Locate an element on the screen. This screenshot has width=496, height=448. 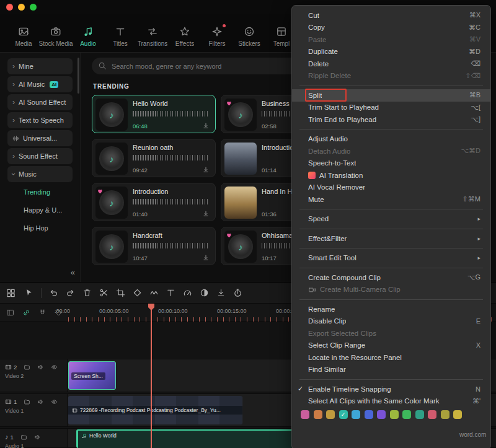
close-button is located at coordinates (10, 7).